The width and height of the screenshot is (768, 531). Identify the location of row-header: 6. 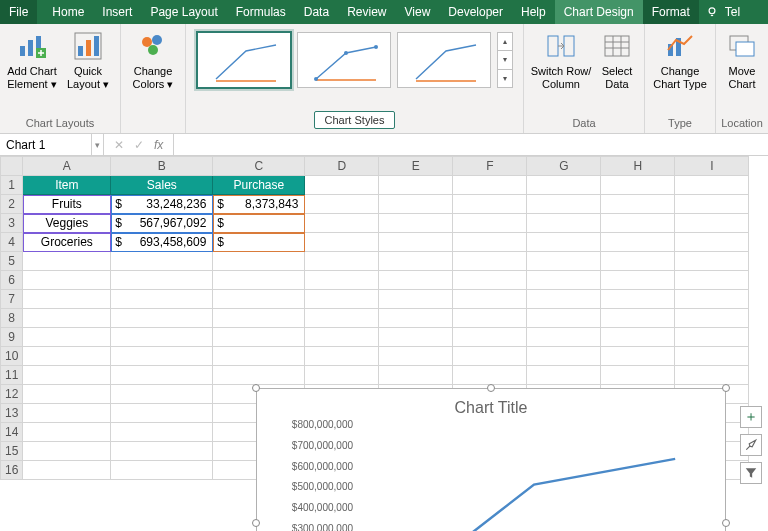
(12, 280).